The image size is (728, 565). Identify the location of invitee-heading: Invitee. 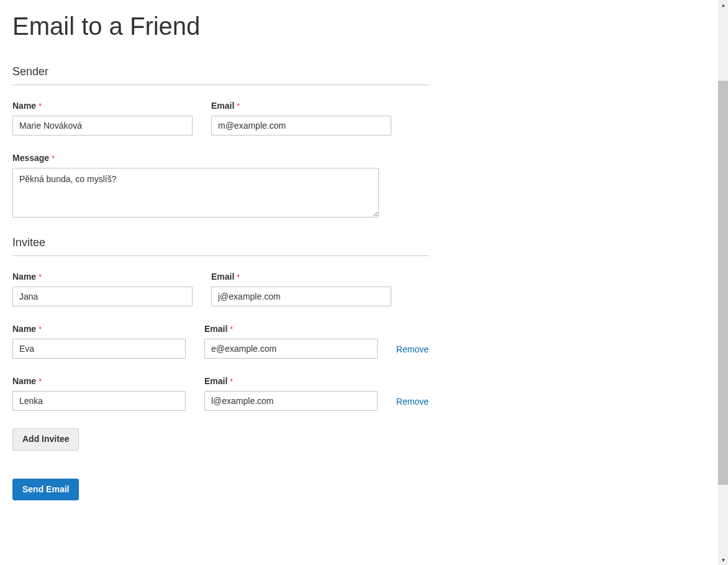
(221, 246).